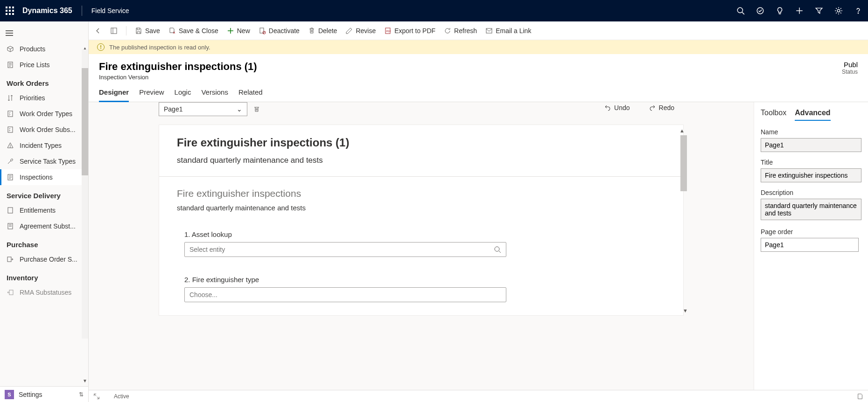  What do you see at coordinates (345, 295) in the screenshot?
I see `extinguisher-type-field` at bounding box center [345, 295].